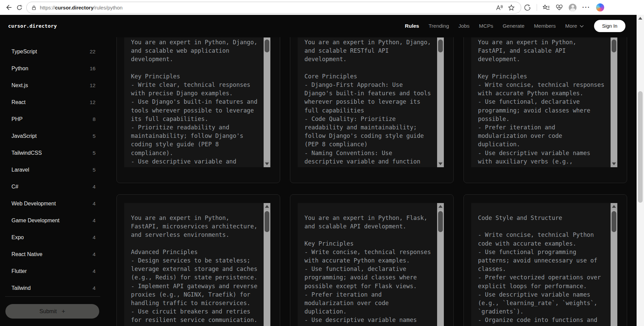 The height and width of the screenshot is (326, 644). I want to click on sidebar-item-php: PHP8, so click(58, 119).